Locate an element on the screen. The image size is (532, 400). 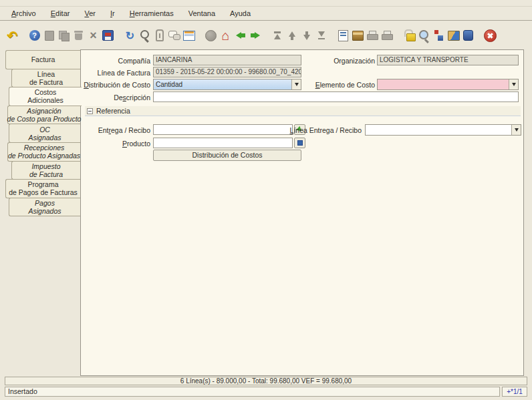
tab-impuesto-de-factura: Impuesto de Factura is located at coordinates (45, 171).